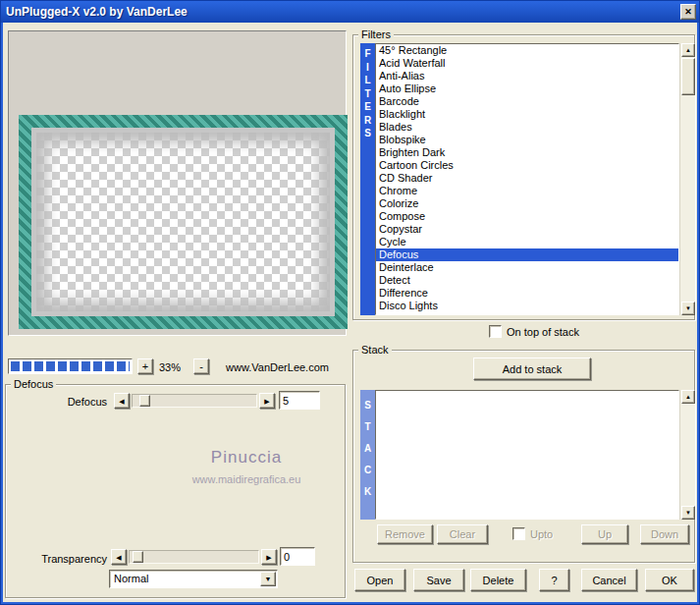  I want to click on defocus-slider, so click(194, 401).